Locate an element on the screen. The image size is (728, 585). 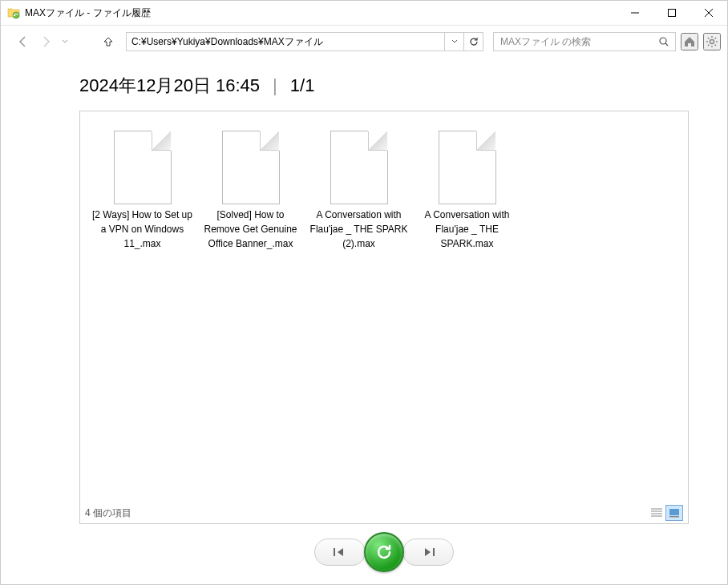
heading-page: 1/1 is located at coordinates (303, 86).